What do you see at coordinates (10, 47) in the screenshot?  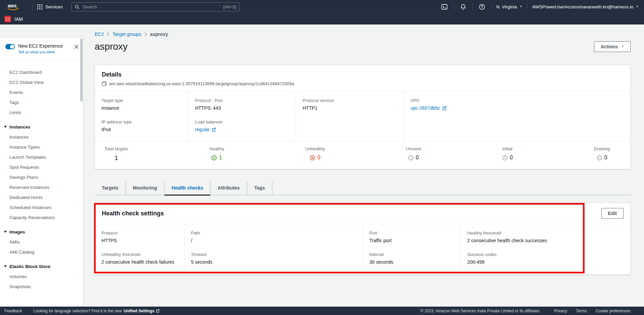 I see `new-experience-toggle` at bounding box center [10, 47].